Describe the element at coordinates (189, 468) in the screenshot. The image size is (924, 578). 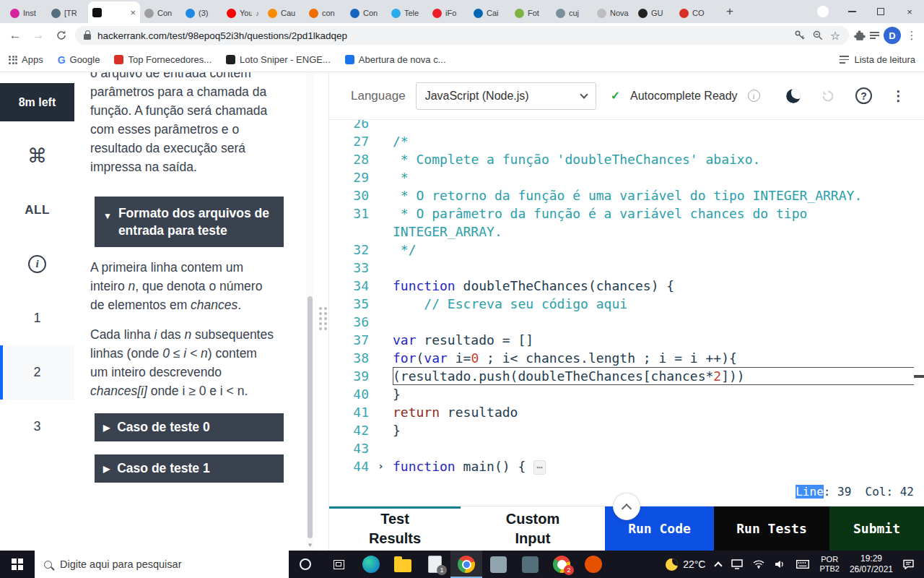
I see `testcase-1-button: ▶ Caso de teste 1` at that location.